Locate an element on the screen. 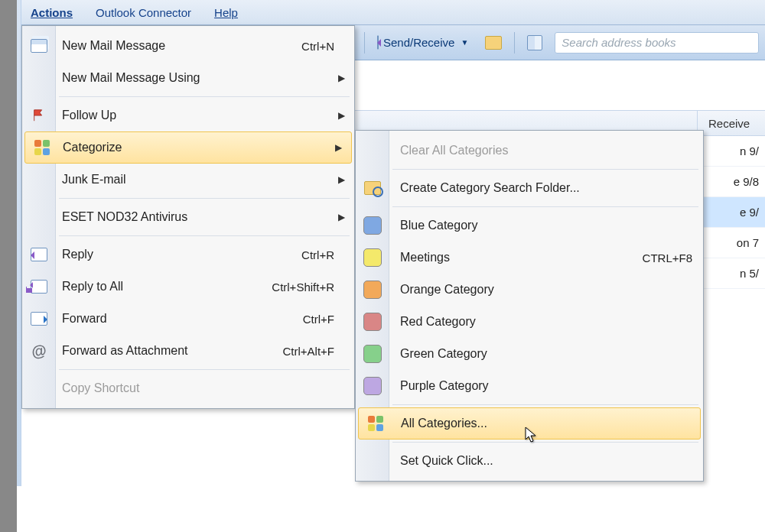 The image size is (765, 532). menu-item-new-mail-using: New Mail Message Using ▶ is located at coordinates (188, 78).